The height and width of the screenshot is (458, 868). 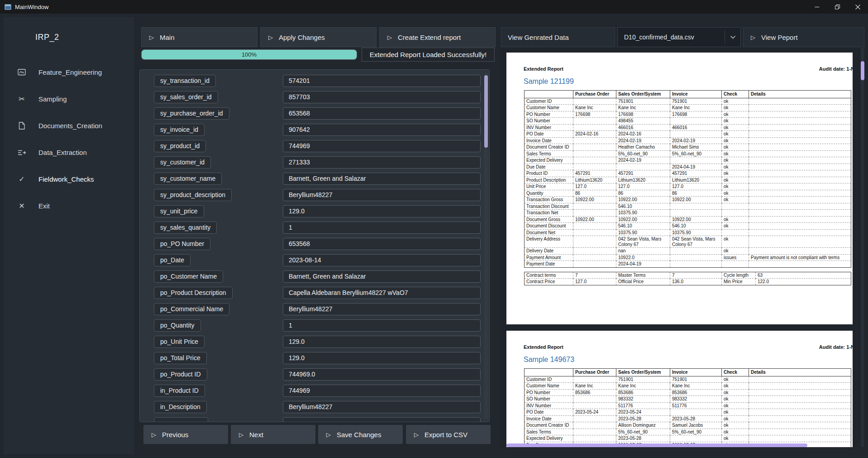 I want to click on dataset-dropdown: D10_confirmed_data.csv, so click(x=679, y=37).